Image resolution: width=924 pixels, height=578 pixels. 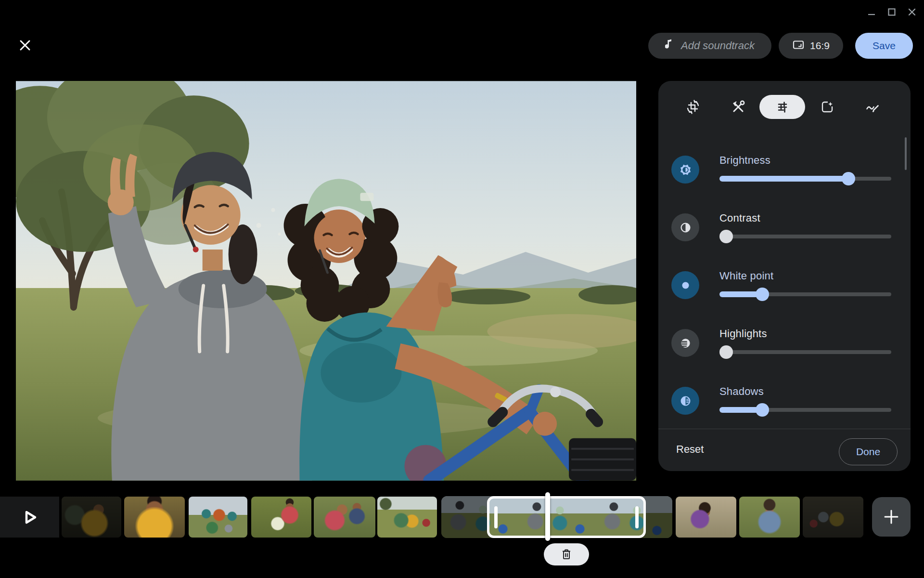 What do you see at coordinates (873, 107) in the screenshot?
I see `tab-markup` at bounding box center [873, 107].